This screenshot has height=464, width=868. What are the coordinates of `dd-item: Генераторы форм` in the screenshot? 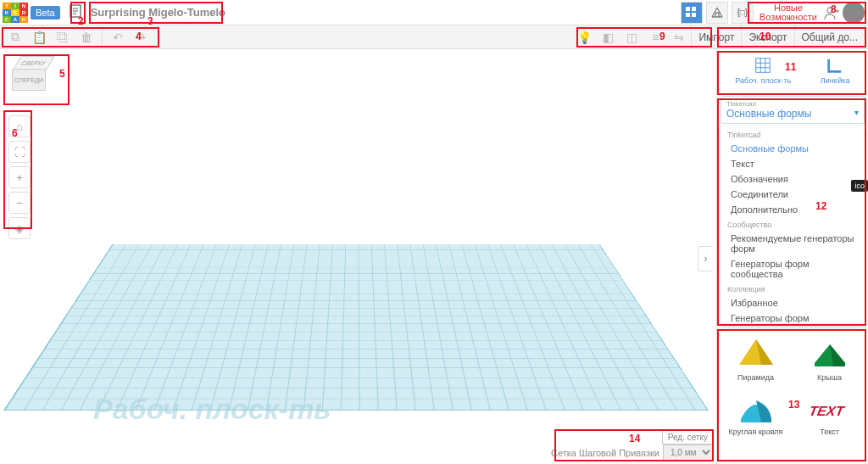 It's located at (793, 318).